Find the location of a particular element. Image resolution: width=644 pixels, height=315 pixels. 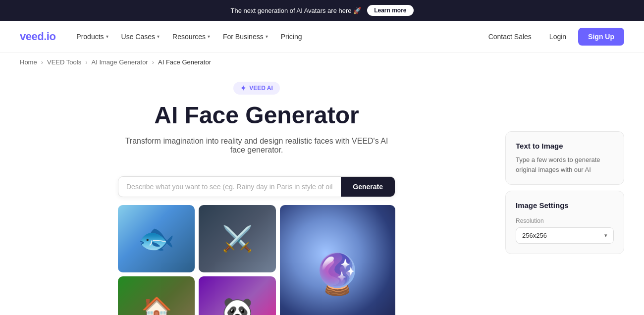

top-banner: The next generation of AI Avatars are he… is located at coordinates (322, 10).